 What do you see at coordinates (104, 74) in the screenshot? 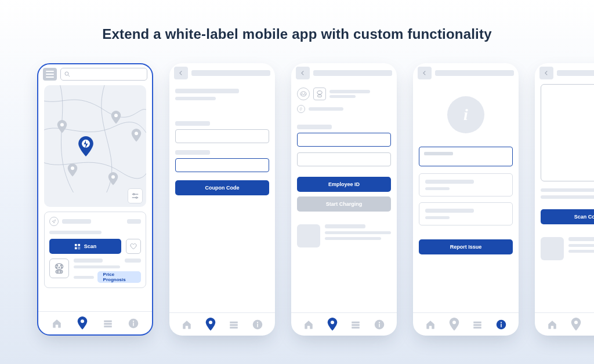
I see `search-input` at bounding box center [104, 74].